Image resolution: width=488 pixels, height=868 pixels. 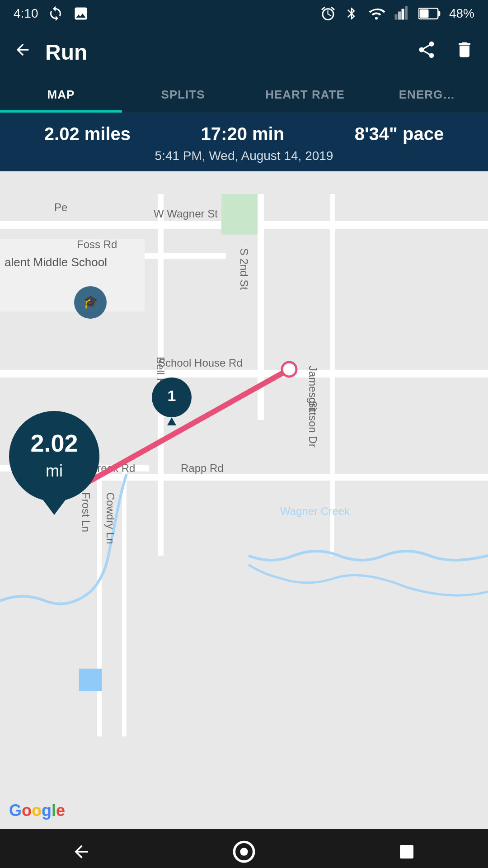 What do you see at coordinates (397, 14) in the screenshot?
I see `status-right: 48%` at bounding box center [397, 14].